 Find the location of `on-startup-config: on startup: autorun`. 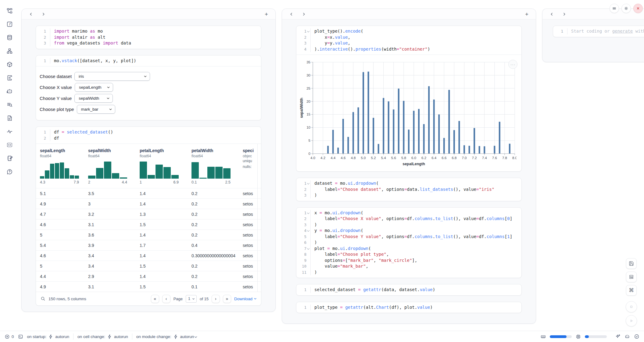

on-startup-config: on startup: autorun is located at coordinates (48, 337).